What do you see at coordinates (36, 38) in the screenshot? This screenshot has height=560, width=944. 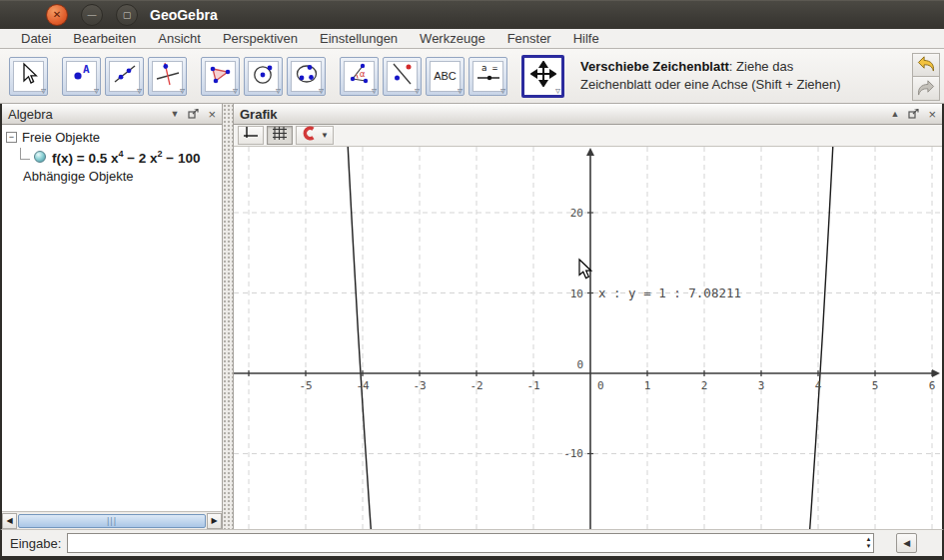 I see `menu-datei: Datei` at bounding box center [36, 38].